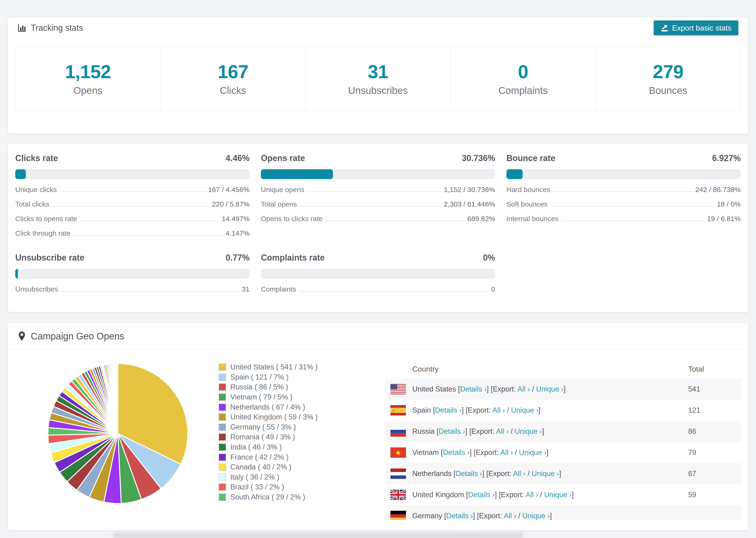 The width and height of the screenshot is (756, 538). Describe the element at coordinates (236, 219) in the screenshot. I see `rate-row-value: 14.497%` at that location.